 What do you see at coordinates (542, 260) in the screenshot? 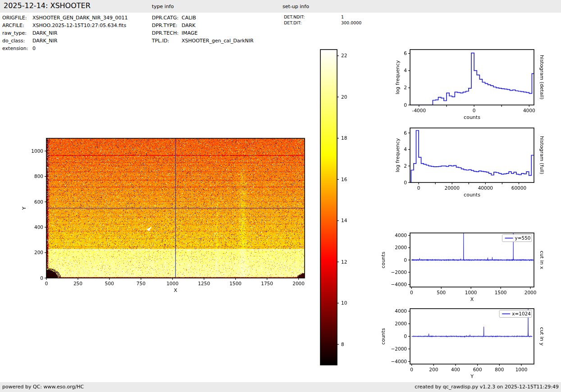
I see `svg-text: cut in x` at bounding box center [542, 260].